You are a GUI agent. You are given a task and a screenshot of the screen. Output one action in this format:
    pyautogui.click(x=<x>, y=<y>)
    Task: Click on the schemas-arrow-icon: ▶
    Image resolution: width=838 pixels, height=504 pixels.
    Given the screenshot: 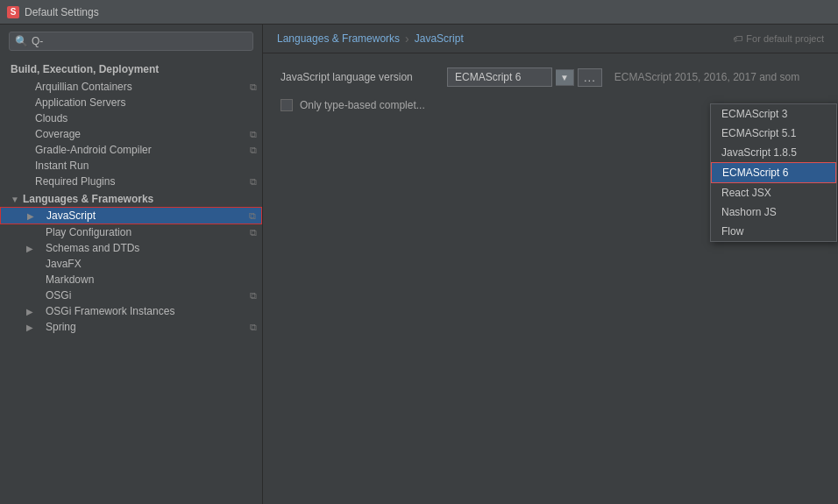 What is the action you would take?
    pyautogui.click(x=30, y=249)
    